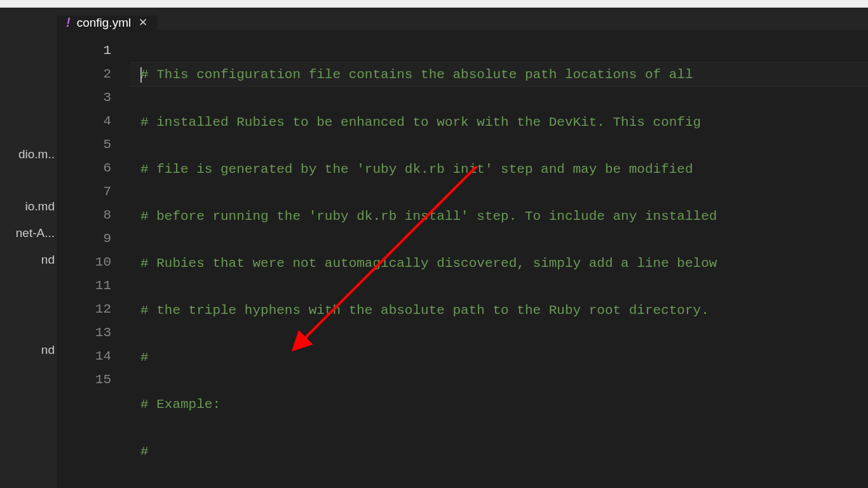 The image size is (868, 488). Describe the element at coordinates (84, 215) in the screenshot. I see `line-number: 8` at that location.